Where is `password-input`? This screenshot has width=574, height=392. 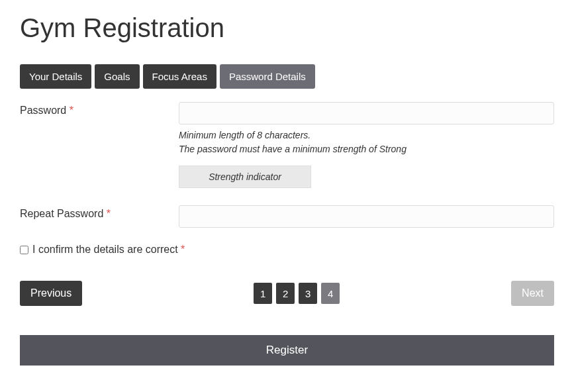 password-input is located at coordinates (367, 113).